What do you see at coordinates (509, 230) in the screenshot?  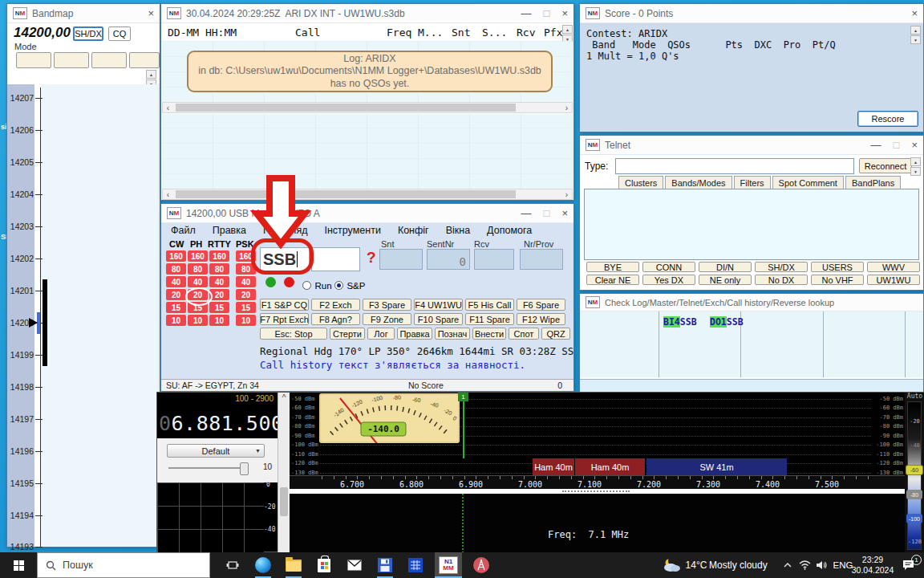 I see `menu-help: Допомога` at bounding box center [509, 230].